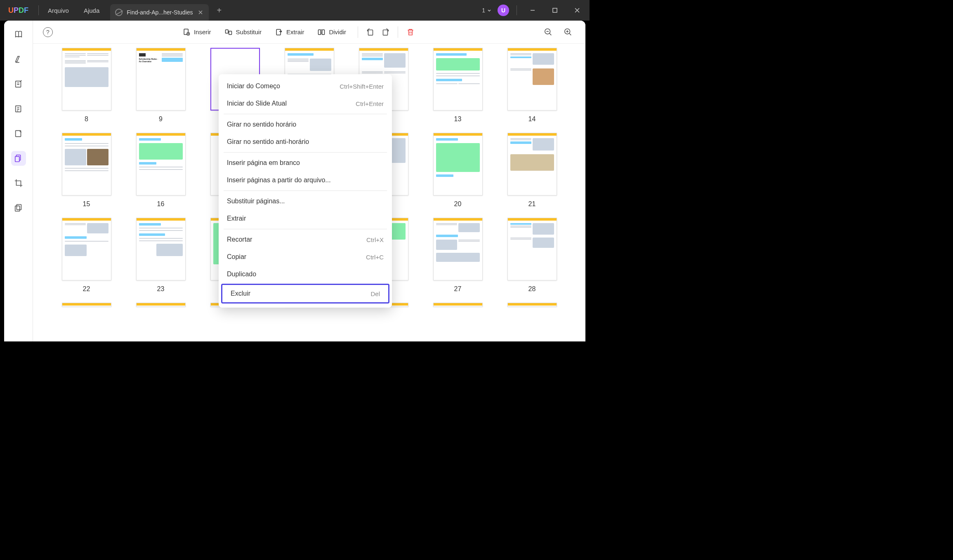  I want to click on menu-iniciar-slide: Iniciar do Slide Atual Ctrl+Enter, so click(305, 104).